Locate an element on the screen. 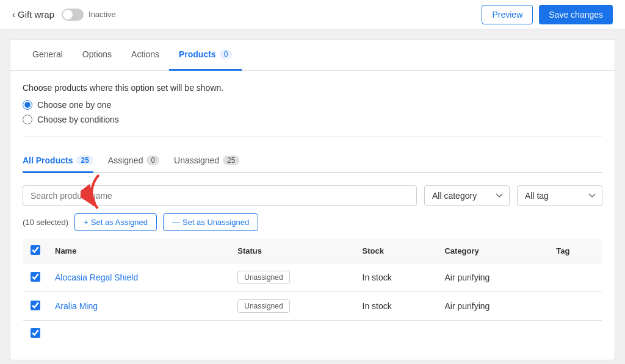 Image resolution: width=625 pixels, height=364 pixels. radio-by-conditions-input is located at coordinates (27, 120).